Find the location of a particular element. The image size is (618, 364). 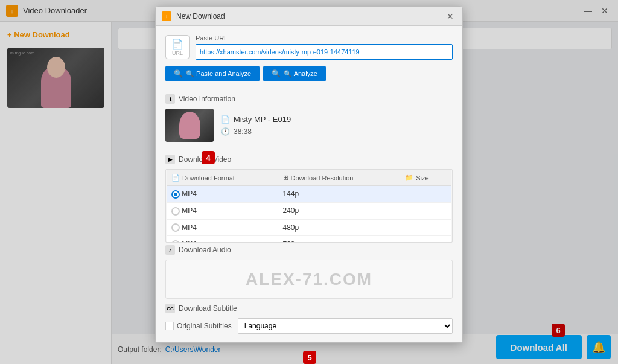

video-info-row: 📄 Misty MP - E019 🕐 38:38 is located at coordinates (309, 126).